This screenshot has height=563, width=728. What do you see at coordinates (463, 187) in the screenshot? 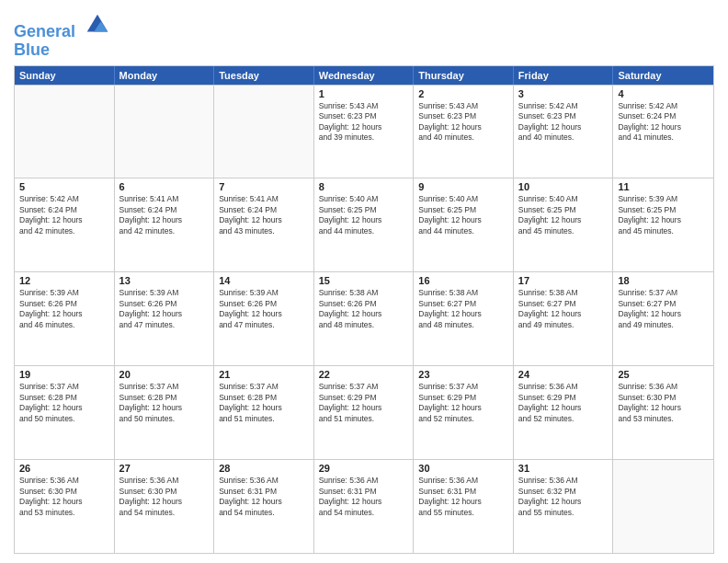
I see `day-number-9: 9` at bounding box center [463, 187].